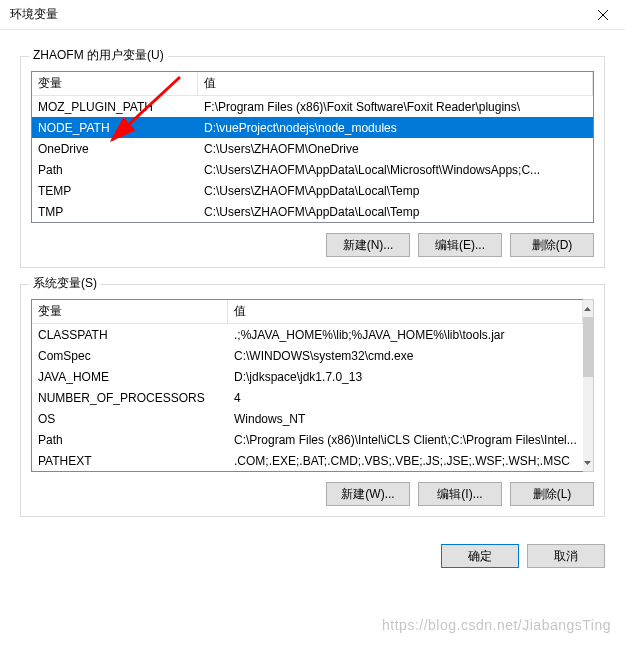 The height and width of the screenshot is (649, 625). What do you see at coordinates (130, 356) in the screenshot?
I see `cell-var-name: ComSpec` at bounding box center [130, 356].